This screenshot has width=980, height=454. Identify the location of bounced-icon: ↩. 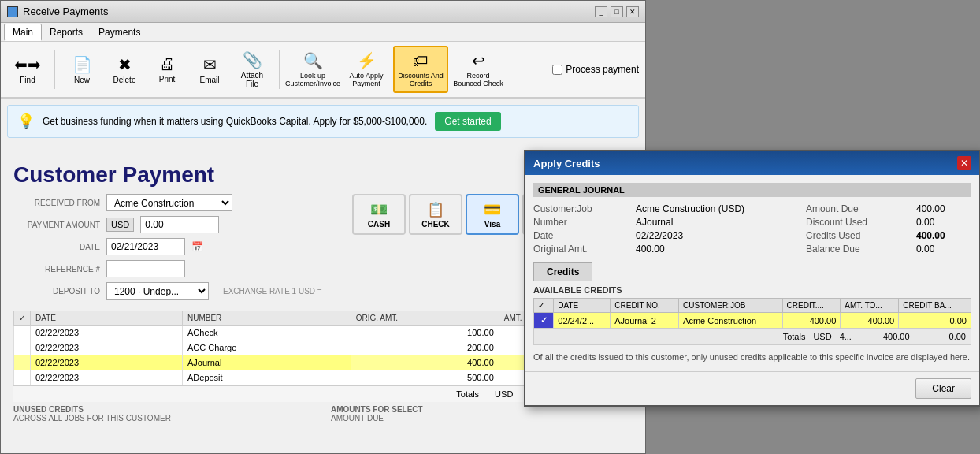
(479, 61).